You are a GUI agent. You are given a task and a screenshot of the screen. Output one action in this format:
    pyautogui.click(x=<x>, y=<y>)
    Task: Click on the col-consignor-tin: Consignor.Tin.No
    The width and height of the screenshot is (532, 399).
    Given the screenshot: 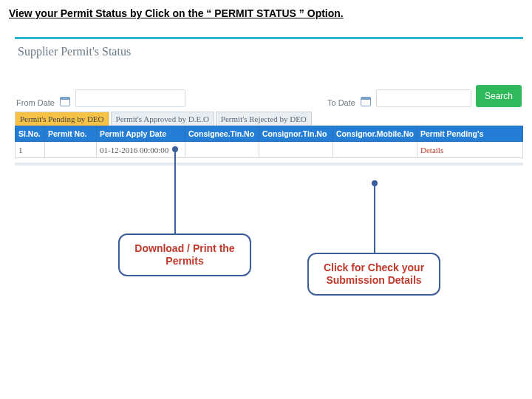 What is the action you would take?
    pyautogui.click(x=296, y=134)
    